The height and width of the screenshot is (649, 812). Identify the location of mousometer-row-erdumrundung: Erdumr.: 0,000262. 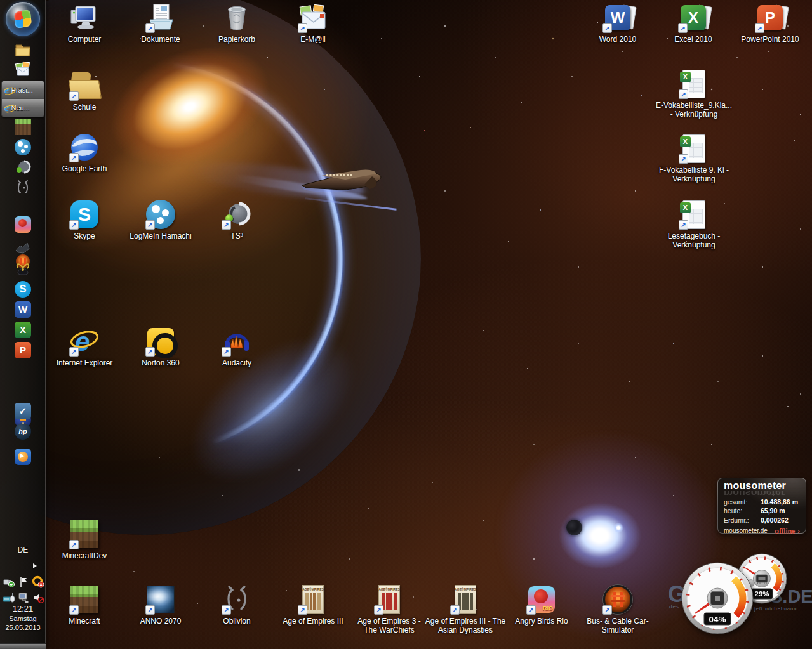
(762, 520).